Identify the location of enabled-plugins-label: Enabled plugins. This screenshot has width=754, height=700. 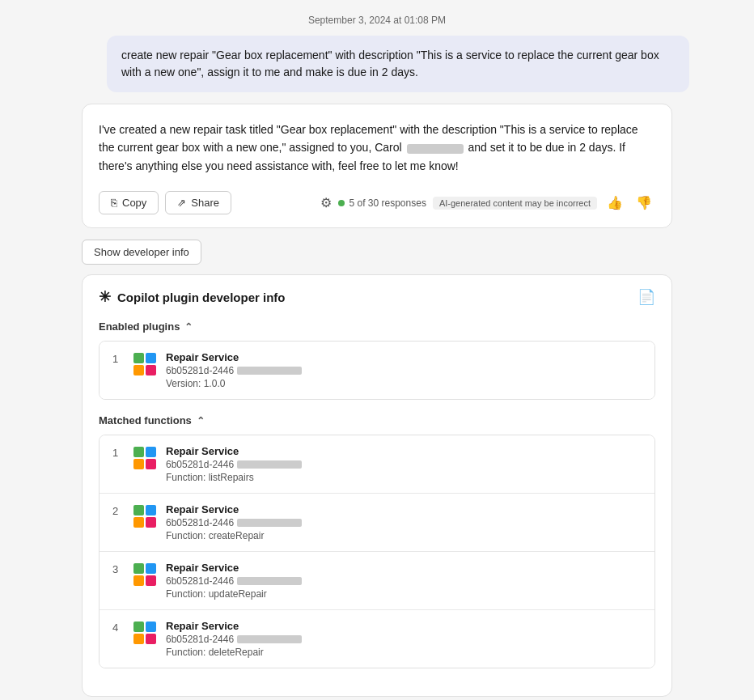
(139, 327).